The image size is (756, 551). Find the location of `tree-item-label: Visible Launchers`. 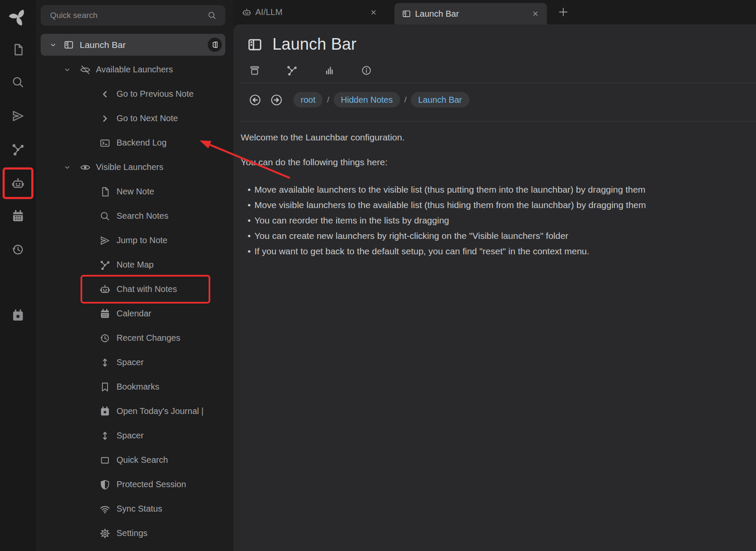

tree-item-label: Visible Launchers is located at coordinates (130, 167).